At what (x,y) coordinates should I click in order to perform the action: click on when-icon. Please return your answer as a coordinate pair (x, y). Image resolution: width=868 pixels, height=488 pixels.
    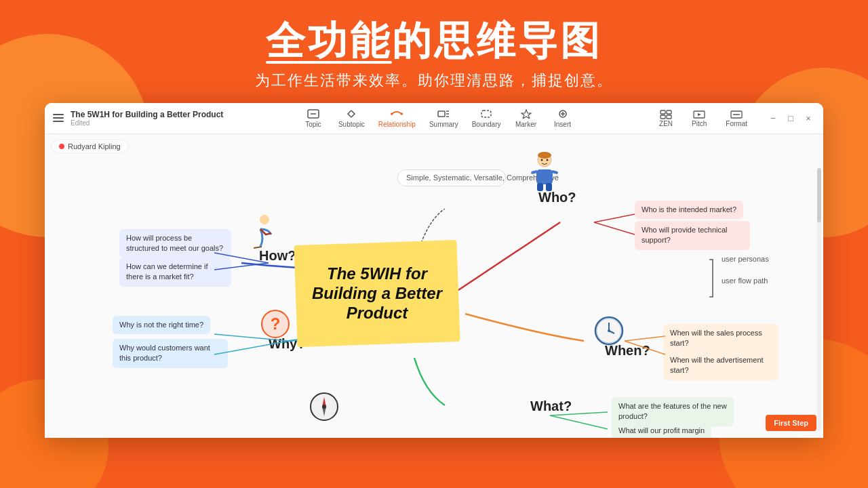
    Looking at the image, I should click on (609, 332).